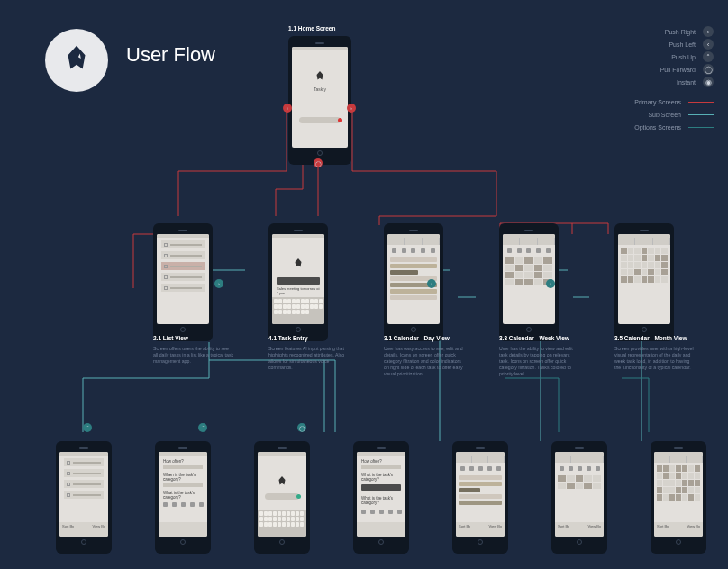  Describe the element at coordinates (309, 358) in the screenshot. I see `screen-desc: Screen features AI input parsing that hi…` at that location.